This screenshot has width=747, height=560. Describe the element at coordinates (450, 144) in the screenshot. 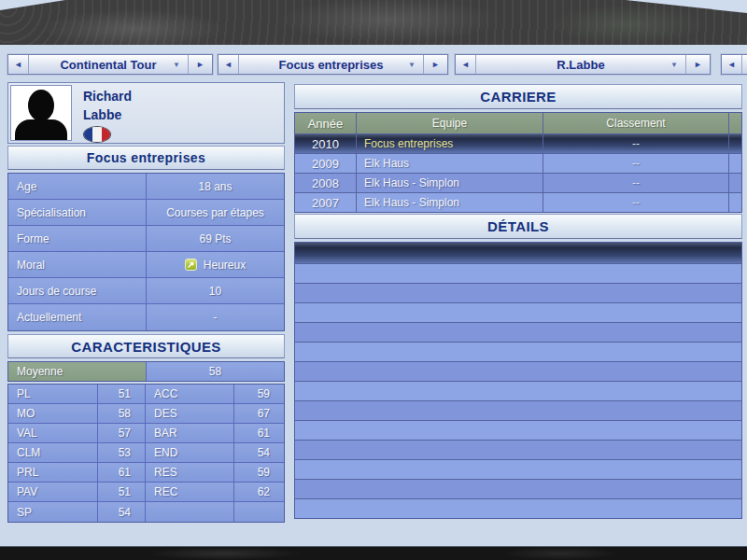

I see `career-team: Focus entreprises` at that location.